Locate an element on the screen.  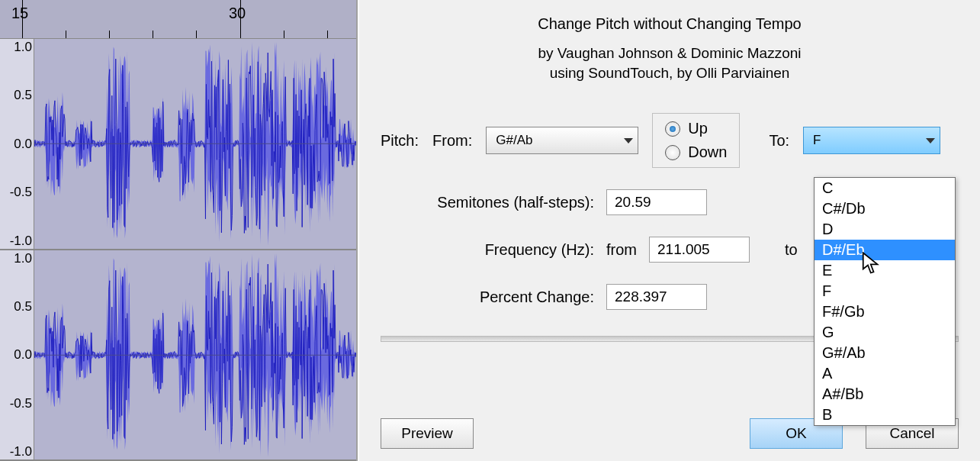
to-label: To: is located at coordinates (779, 140).